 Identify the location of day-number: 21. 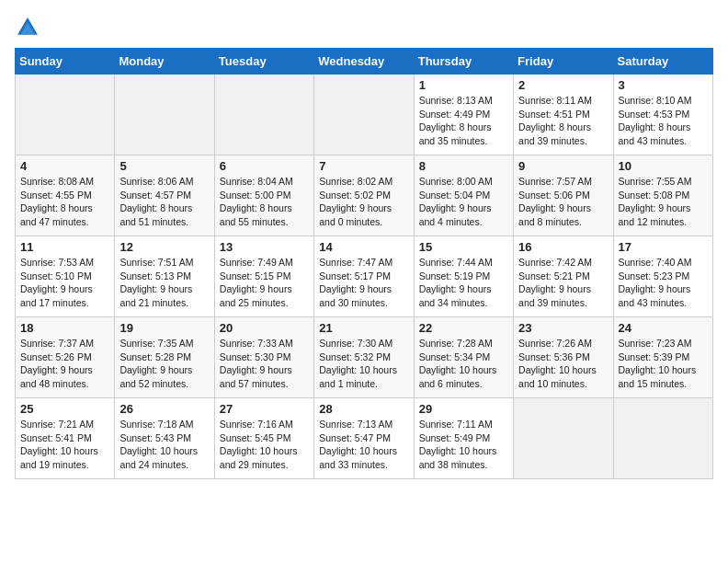
(364, 327).